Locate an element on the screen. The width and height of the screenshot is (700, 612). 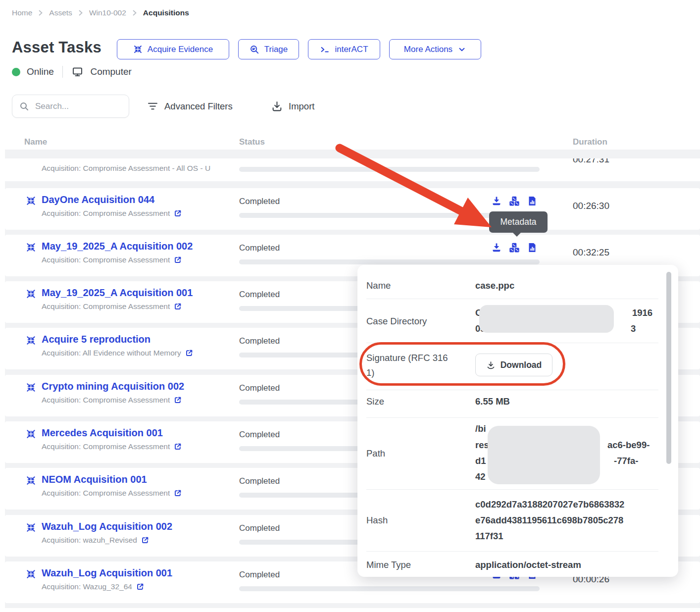
column-header-name: Name is located at coordinates (36, 142).